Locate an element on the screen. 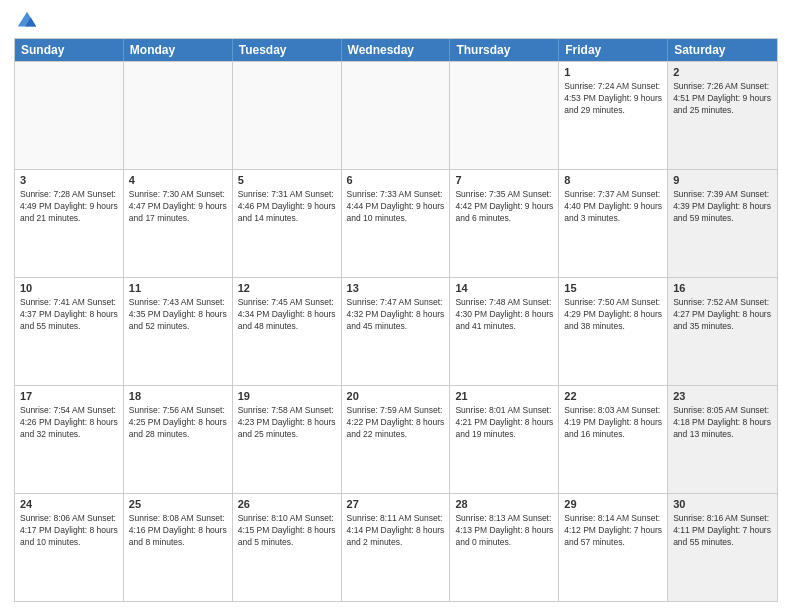 The image size is (792, 612). day-cell-1-2: 5Sunrise: 7:31 AM Sunset: 4:46 PM Daylig… is located at coordinates (288, 224).